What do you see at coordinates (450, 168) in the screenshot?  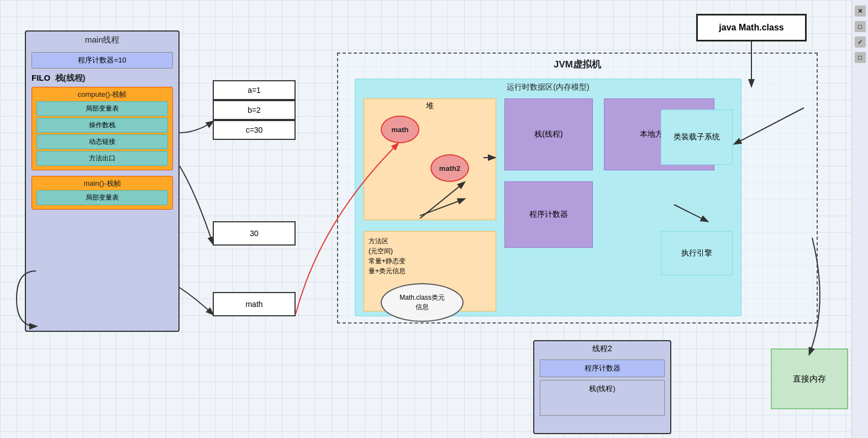 I see `math-oval-2: math2` at bounding box center [450, 168].